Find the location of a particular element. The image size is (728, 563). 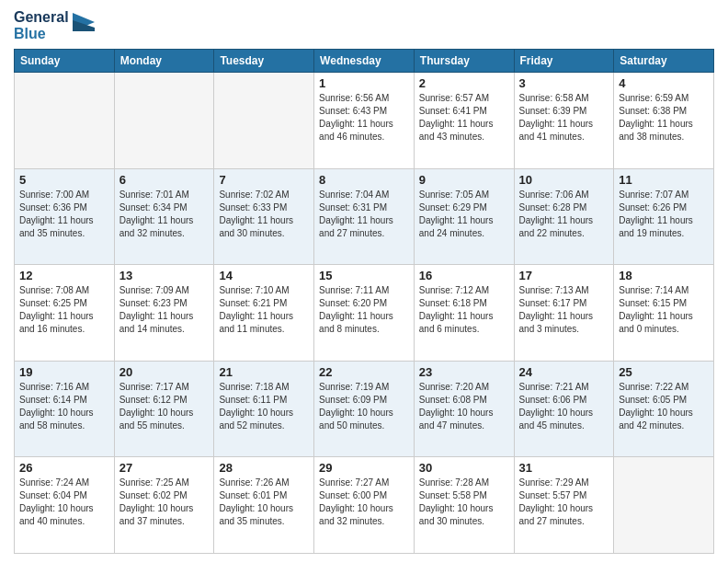

calendar-header-saturday: Saturday is located at coordinates (664, 61).